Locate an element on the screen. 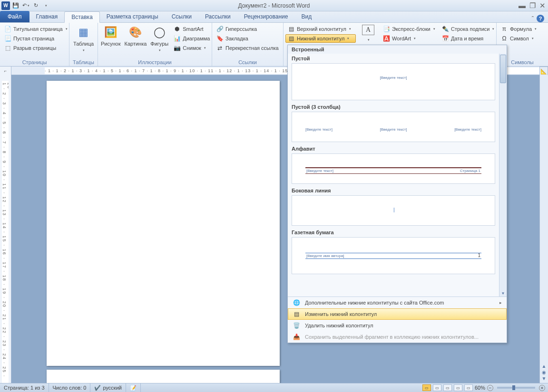 This screenshot has height=392, width=548. quickparts-button: 📑Экспресс-блоки▾ is located at coordinates (409, 29).